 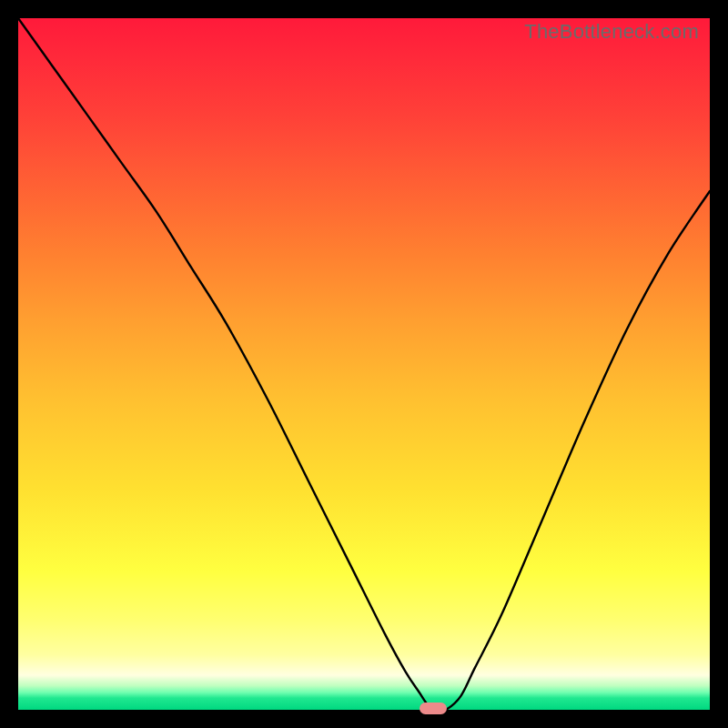 What do you see at coordinates (433, 708) in the screenshot?
I see `optimal-marker` at bounding box center [433, 708].